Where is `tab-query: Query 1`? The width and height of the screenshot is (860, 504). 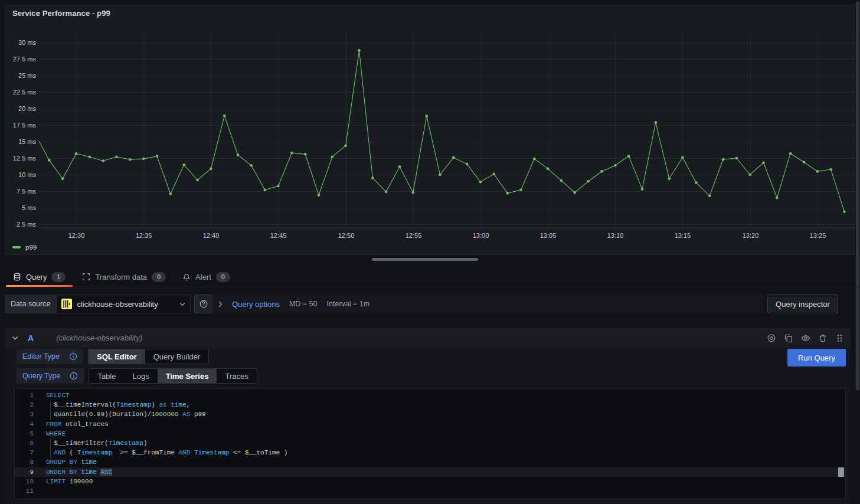
tab-query: Query 1 is located at coordinates (39, 277).